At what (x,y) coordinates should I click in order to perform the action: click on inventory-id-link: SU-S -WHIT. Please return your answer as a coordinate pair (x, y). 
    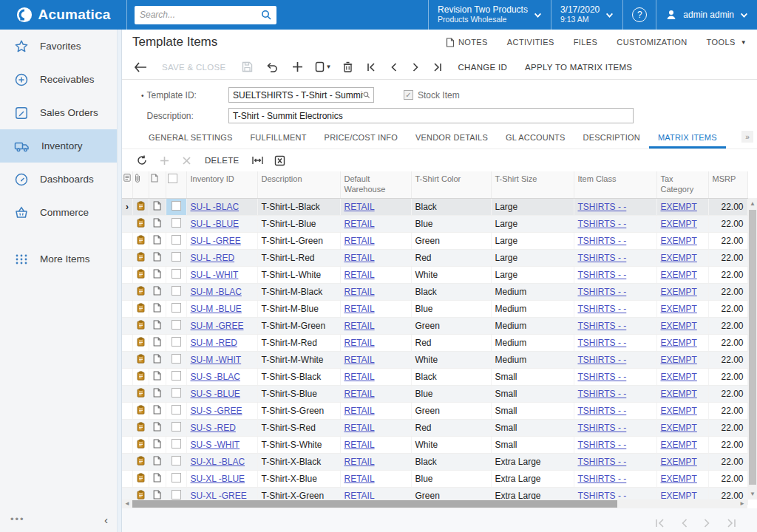
    Looking at the image, I should click on (216, 445).